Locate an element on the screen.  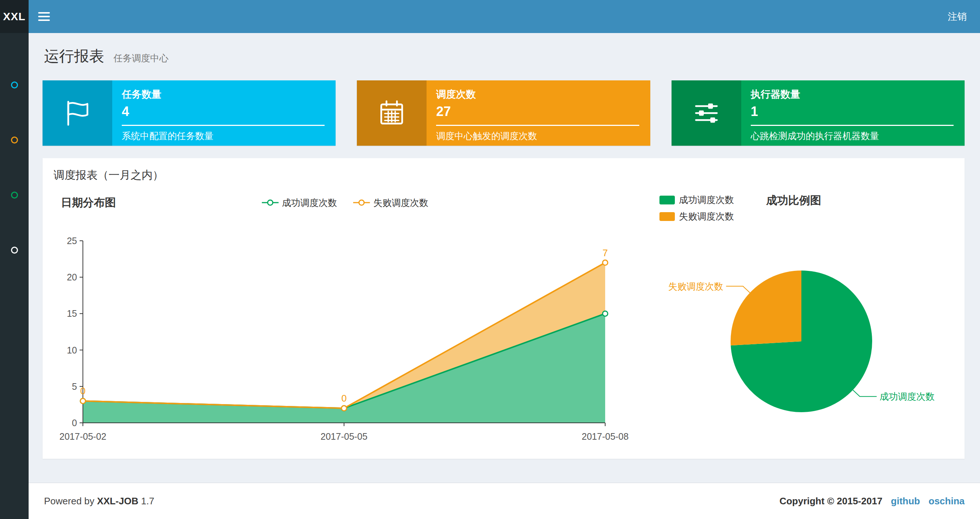
info-box-title: 任务数量 is located at coordinates (223, 94).